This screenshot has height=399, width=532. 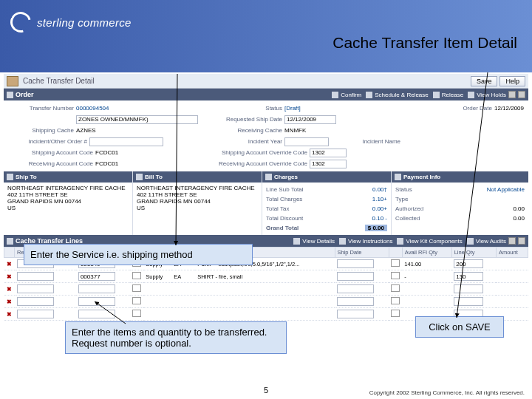 What do you see at coordinates (197, 188) in the screenshot?
I see `billto-line: NORTHEAST INTERAGENCY FIRE CACHE` at bounding box center [197, 188].